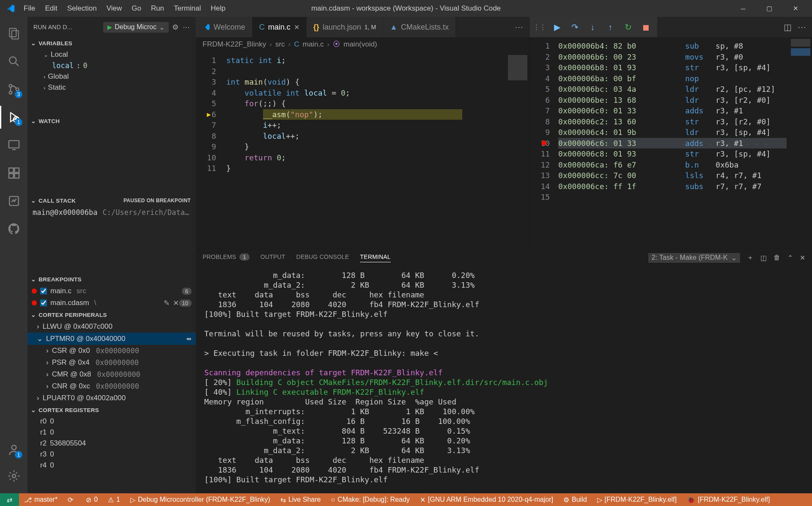 The width and height of the screenshot is (812, 506). I want to click on tab-terminal: TERMINAL, so click(375, 258).